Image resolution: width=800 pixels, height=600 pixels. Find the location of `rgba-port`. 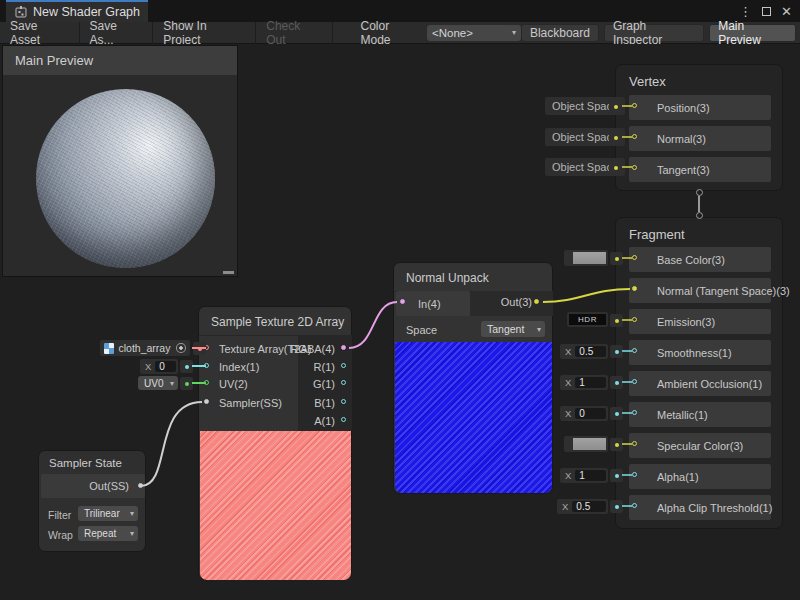

rgba-port is located at coordinates (344, 348).